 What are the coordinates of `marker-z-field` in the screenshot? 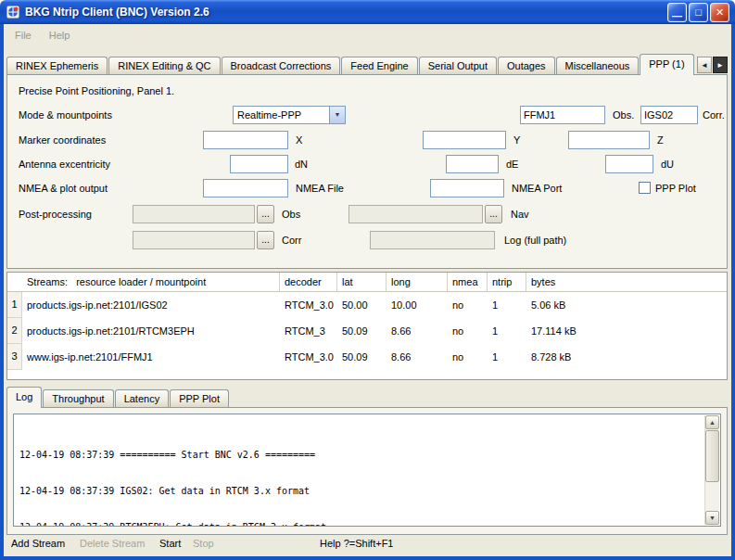 It's located at (609, 140).